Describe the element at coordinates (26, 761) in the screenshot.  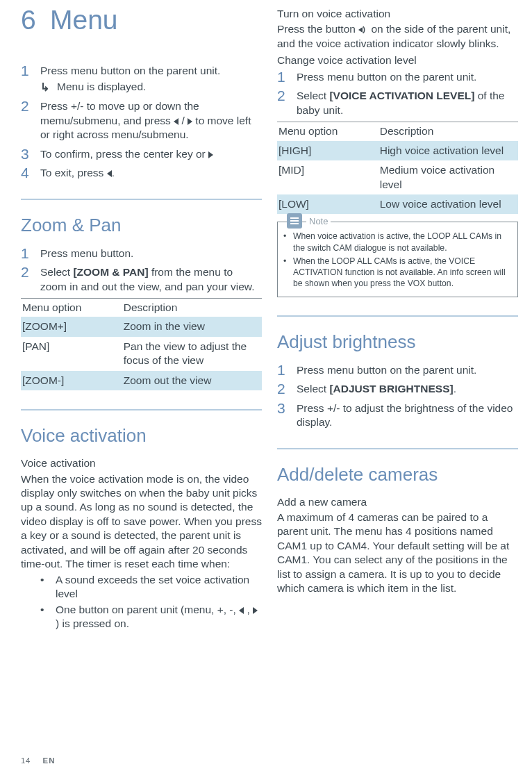
I see `page-number: 14` at that location.